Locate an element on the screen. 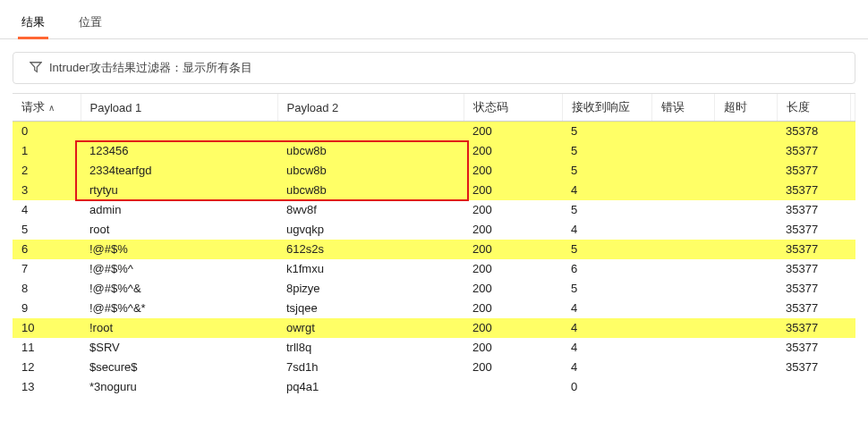 This screenshot has height=447, width=868. cell-payload1: 2334tearfgd is located at coordinates (179, 171).